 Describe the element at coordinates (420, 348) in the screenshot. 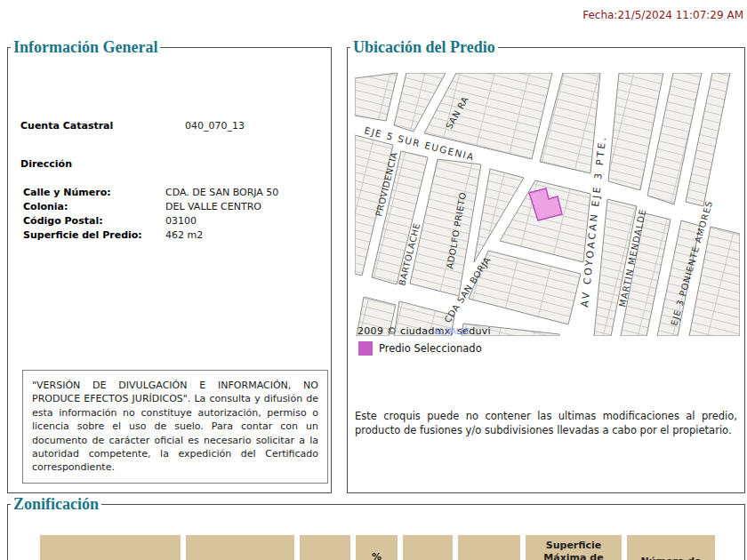

I see `map-legend: Predio Seleccionado` at that location.